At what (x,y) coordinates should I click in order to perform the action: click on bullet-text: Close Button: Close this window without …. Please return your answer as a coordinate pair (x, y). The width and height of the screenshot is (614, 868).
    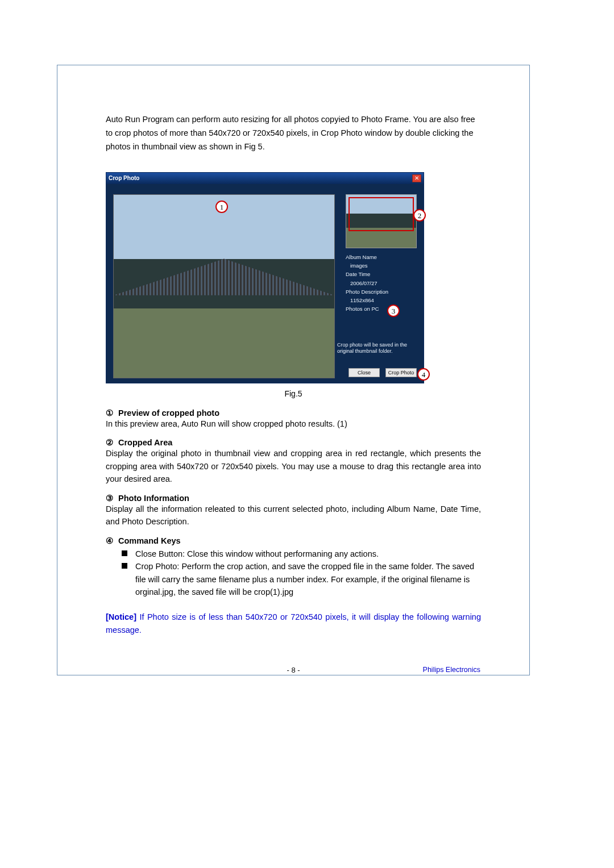
    Looking at the image, I should click on (308, 554).